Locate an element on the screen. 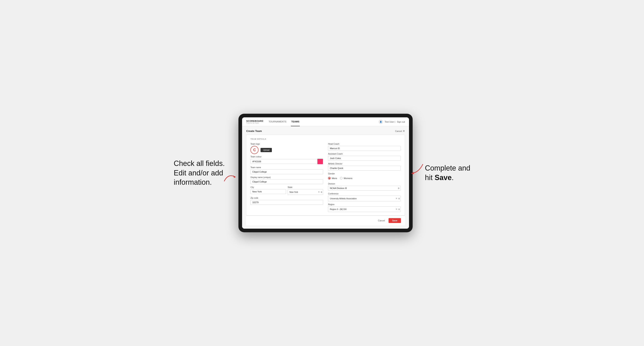 Image resolution: width=644 pixels, height=346 pixels. division-select: NCAA Division III is located at coordinates (364, 188).